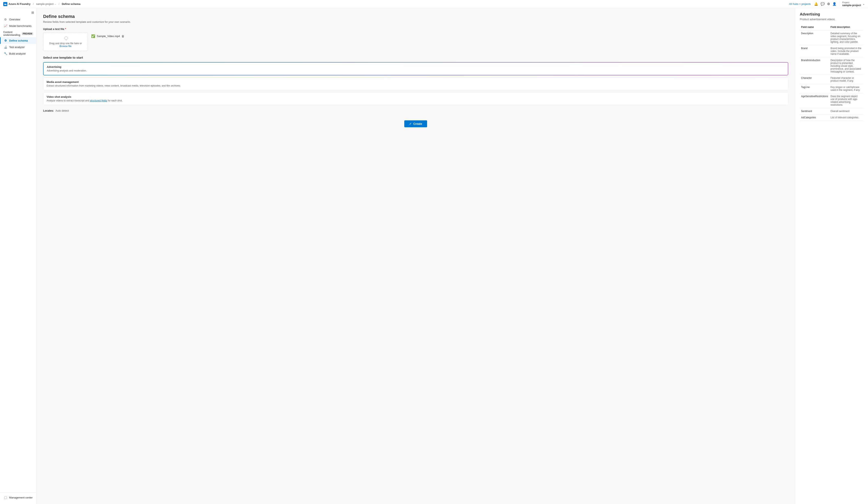 This screenshot has width=868, height=504. I want to click on brand-name: Azure AI Foundry, so click(20, 4).